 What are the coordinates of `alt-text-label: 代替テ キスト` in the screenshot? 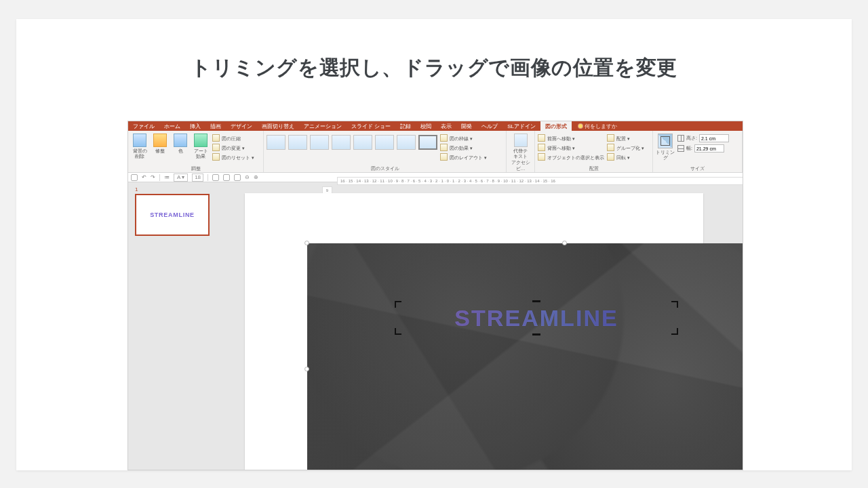 It's located at (521, 154).